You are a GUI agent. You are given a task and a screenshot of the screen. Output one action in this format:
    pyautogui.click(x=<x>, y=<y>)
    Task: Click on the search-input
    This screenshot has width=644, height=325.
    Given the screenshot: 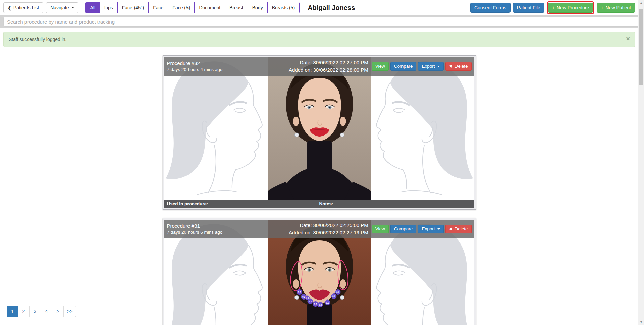 What is the action you would take?
    pyautogui.click(x=322, y=22)
    